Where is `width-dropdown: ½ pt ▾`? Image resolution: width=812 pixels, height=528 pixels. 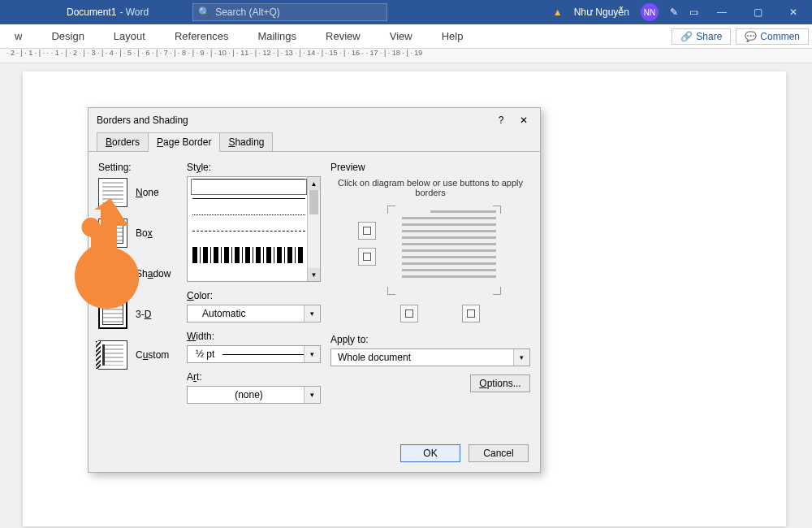
width-dropdown: ½ pt ▾ is located at coordinates (253, 354).